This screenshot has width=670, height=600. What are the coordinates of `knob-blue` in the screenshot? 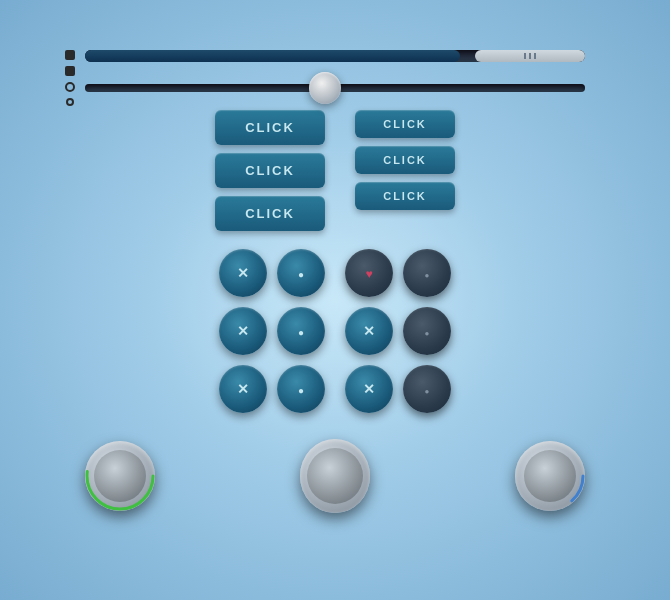 It's located at (550, 476).